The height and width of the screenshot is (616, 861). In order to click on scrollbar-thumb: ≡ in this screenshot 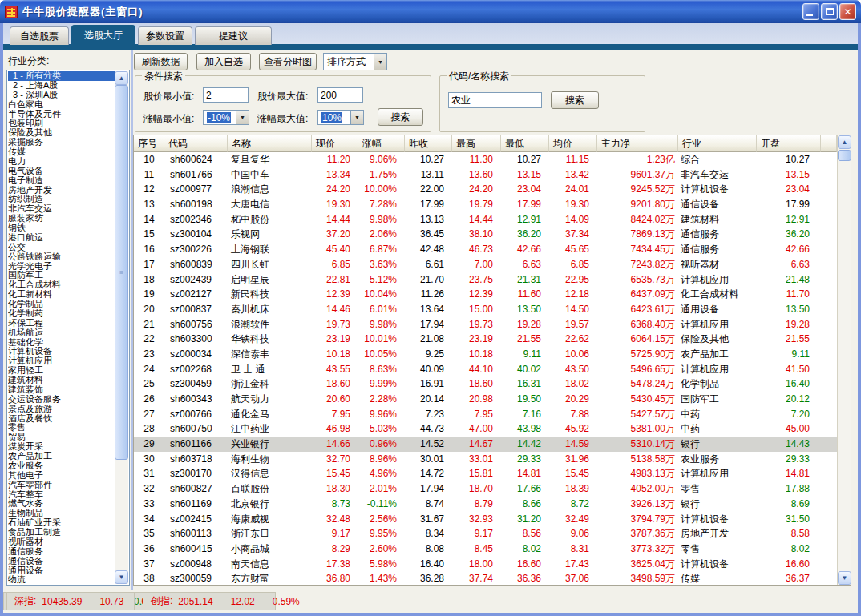, I will do `click(122, 272)`.